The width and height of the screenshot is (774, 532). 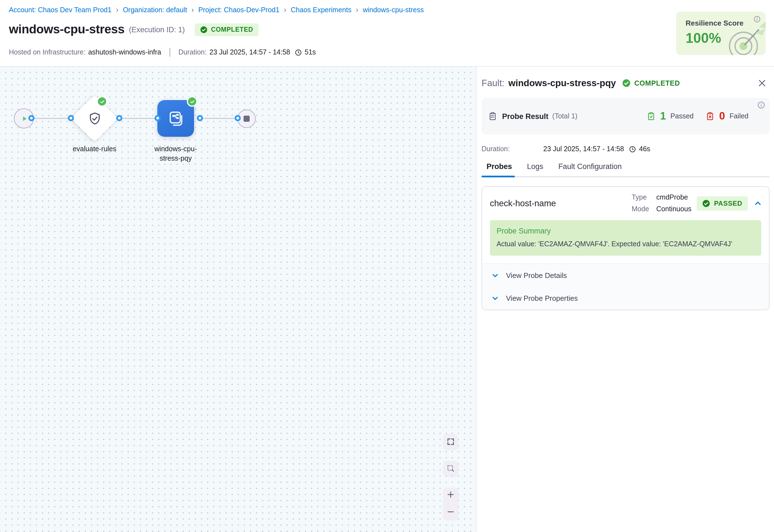 I want to click on close-icon, so click(x=762, y=83).